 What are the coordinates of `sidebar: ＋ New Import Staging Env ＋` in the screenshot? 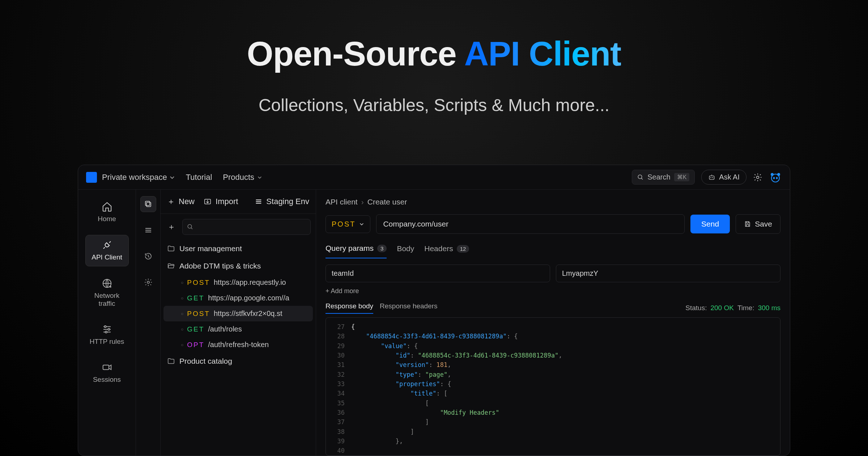 It's located at (238, 323).